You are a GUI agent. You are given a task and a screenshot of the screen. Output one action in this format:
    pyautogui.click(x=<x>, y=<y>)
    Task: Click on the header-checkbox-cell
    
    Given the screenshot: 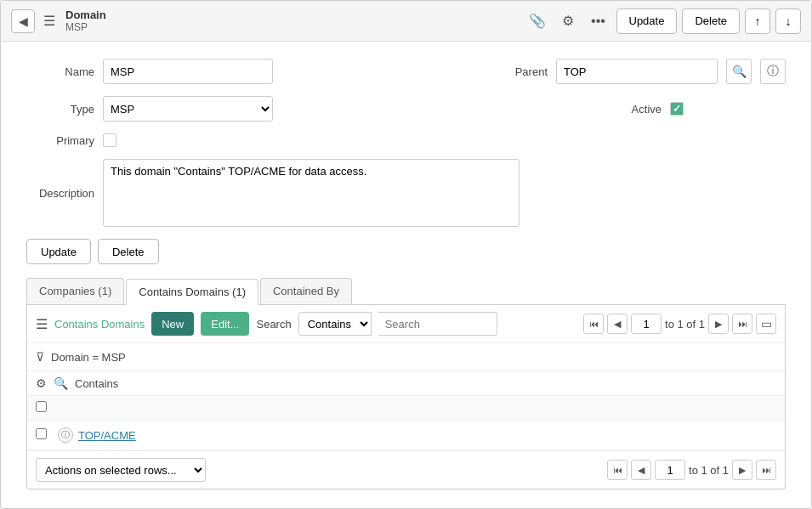 What is the action you would take?
    pyautogui.click(x=44, y=408)
    